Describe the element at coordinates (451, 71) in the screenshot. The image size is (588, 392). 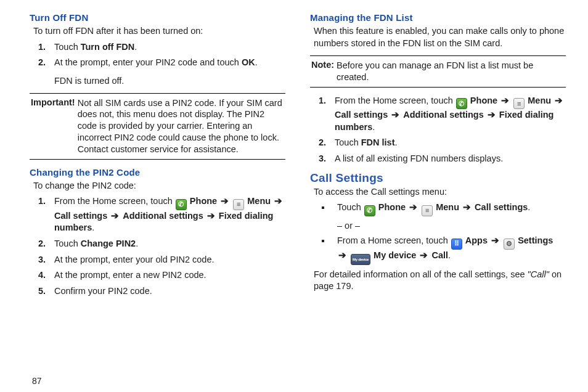
I see `note-text: Before you can manage an FDN list a list…` at that location.